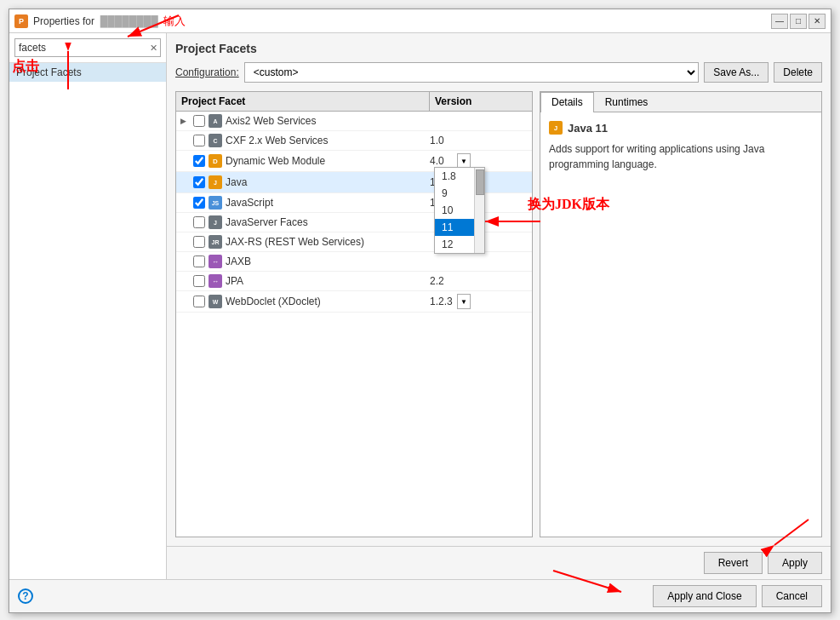  What do you see at coordinates (354, 301) in the screenshot?
I see `table-row: ▶ W WebDoclet (XDoclet) 1.2.3 ▼` at bounding box center [354, 301].